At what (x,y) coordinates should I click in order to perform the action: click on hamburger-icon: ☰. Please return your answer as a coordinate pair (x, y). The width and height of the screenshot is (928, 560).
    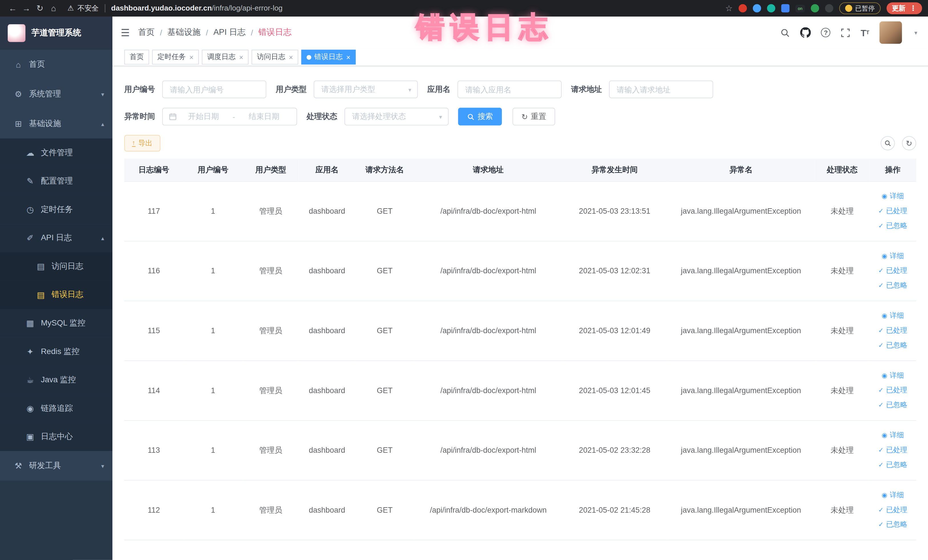
    Looking at the image, I should click on (125, 32).